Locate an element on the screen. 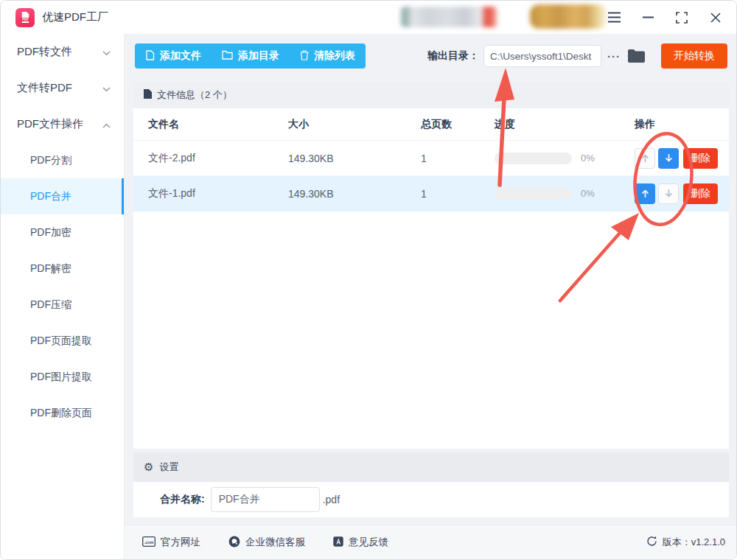 The height and width of the screenshot is (560, 737). clear-list-icon is located at coordinates (304, 56).